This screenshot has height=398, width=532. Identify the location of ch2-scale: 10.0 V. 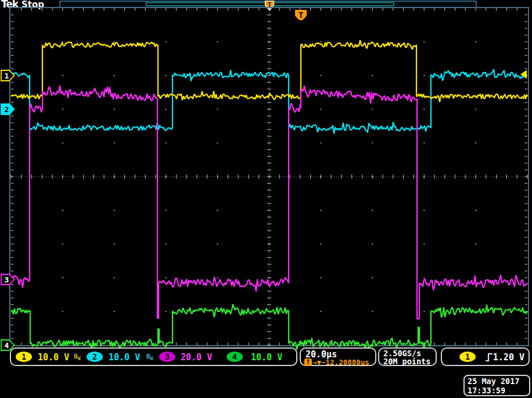
(124, 357).